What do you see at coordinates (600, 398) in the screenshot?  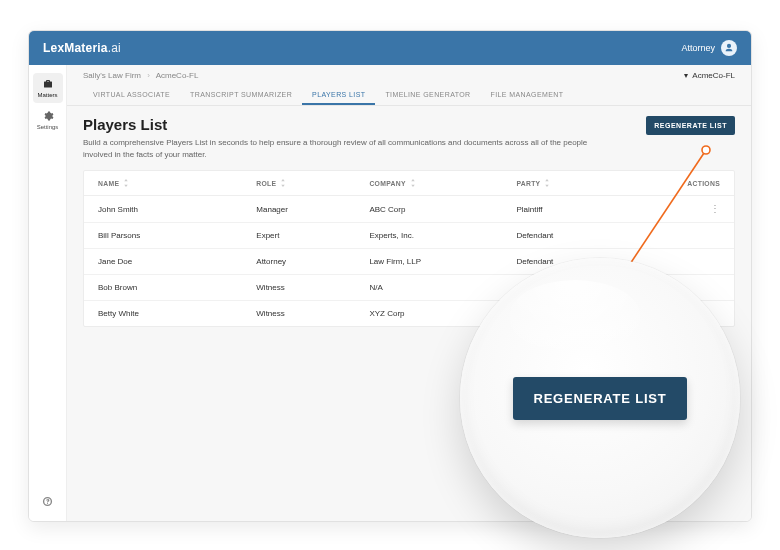 I see `regenerate-list-button-zoom: REGENERATE LIST` at bounding box center [600, 398].